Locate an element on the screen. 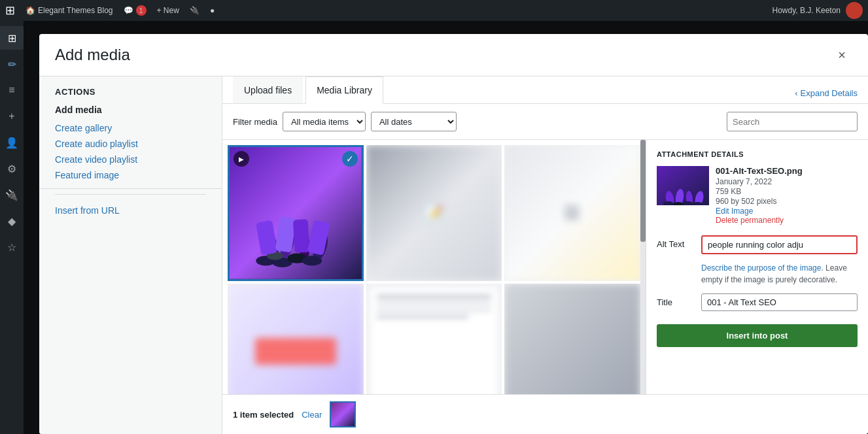 Image resolution: width=868 pixels, height=434 pixels. wp-logo-icon: ⊞ is located at coordinates (10, 10).